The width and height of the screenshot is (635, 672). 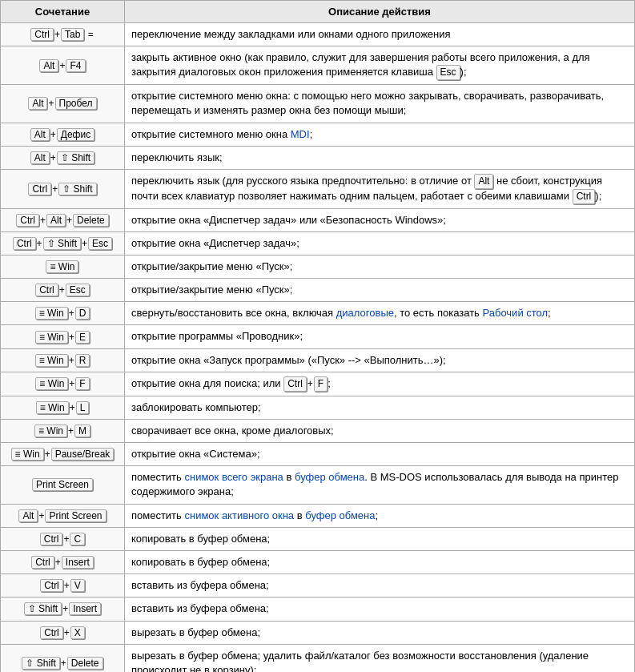 What do you see at coordinates (318, 538) in the screenshot?
I see `table-row: Ctrl+Cкопировать в буфер обмена;` at bounding box center [318, 538].